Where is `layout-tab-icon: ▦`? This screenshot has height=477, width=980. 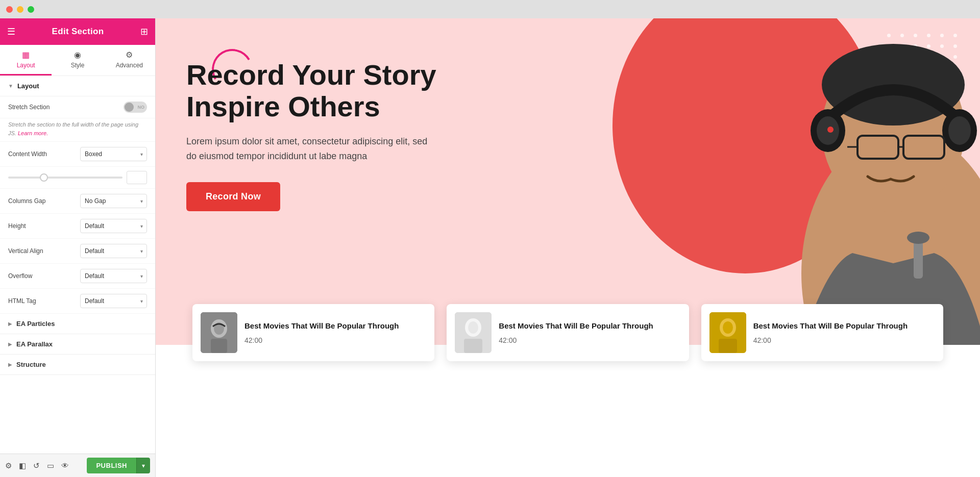 layout-tab-icon: ▦ is located at coordinates (26, 55).